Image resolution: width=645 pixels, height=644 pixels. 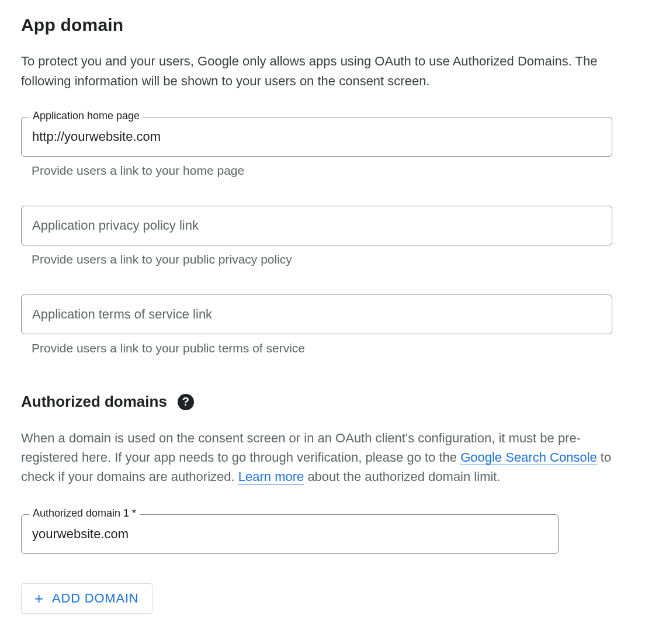 What do you see at coordinates (402, 477) in the screenshot?
I see `auth-desc-text-3: about the authorized domain limit.` at bounding box center [402, 477].